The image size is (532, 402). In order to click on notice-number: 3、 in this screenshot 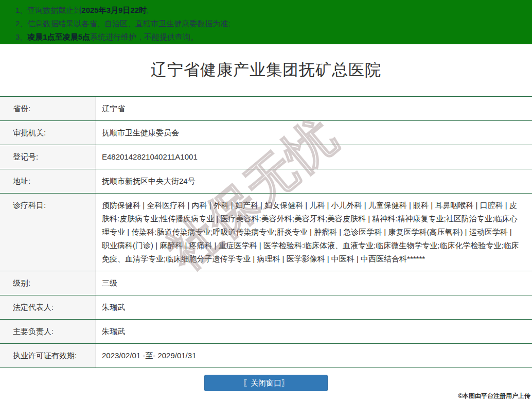, I will do `click(22, 37)`.